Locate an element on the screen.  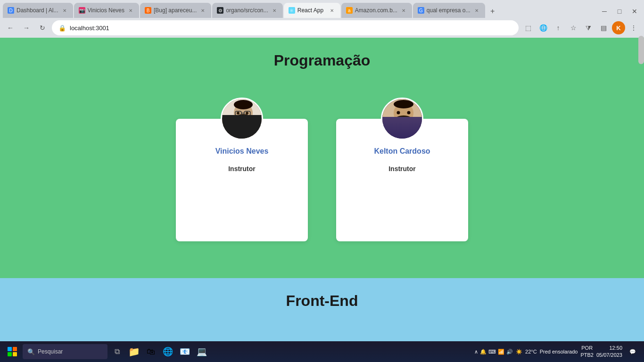
toolbar-icons: ⬚ 🌐 ↑ ☆ ⧩ ▤ K ⋮ is located at coordinates (581, 28).